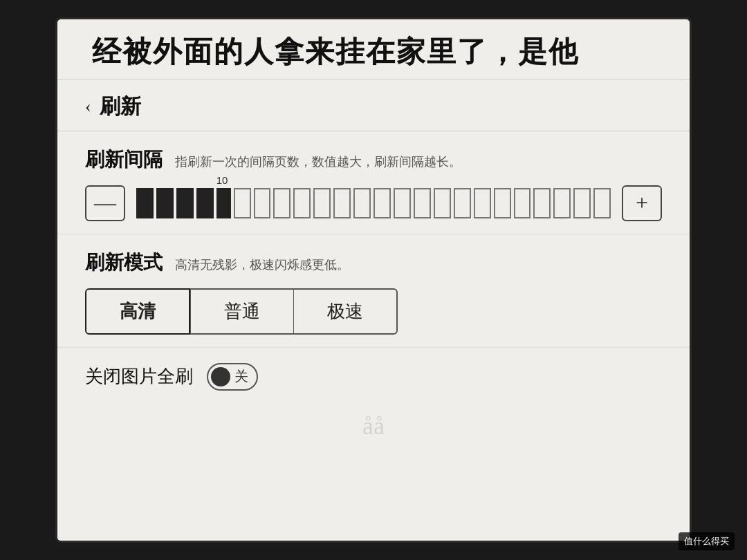 The height and width of the screenshot is (560, 747). I want to click on watermark: 值什么得买, so click(707, 541).